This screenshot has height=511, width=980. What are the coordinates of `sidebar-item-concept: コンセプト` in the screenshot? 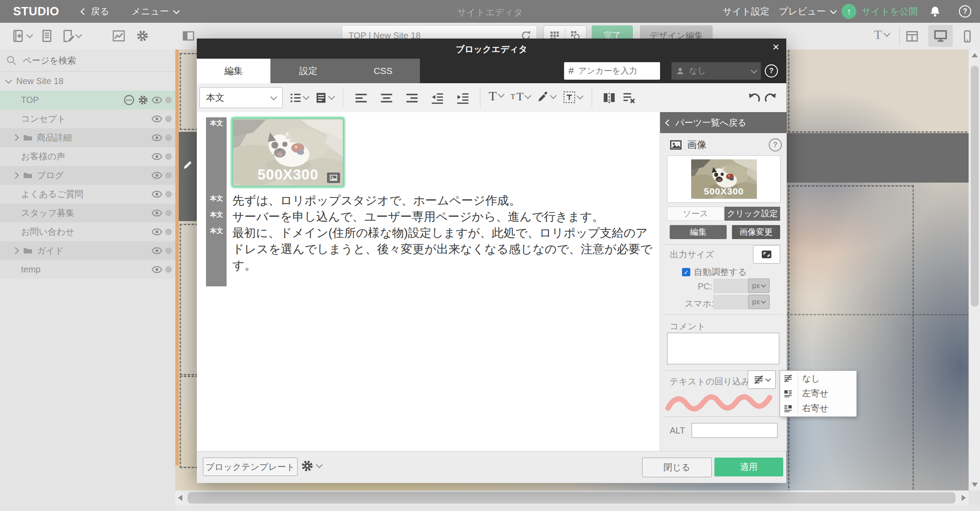 It's located at (88, 119).